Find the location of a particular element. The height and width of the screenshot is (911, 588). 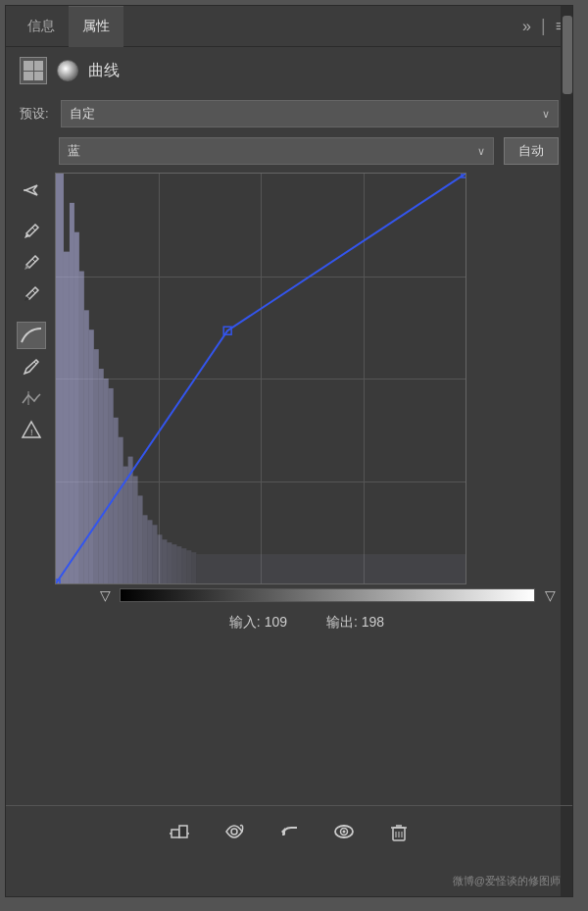

scrollbar-track is located at coordinates (566, 451).